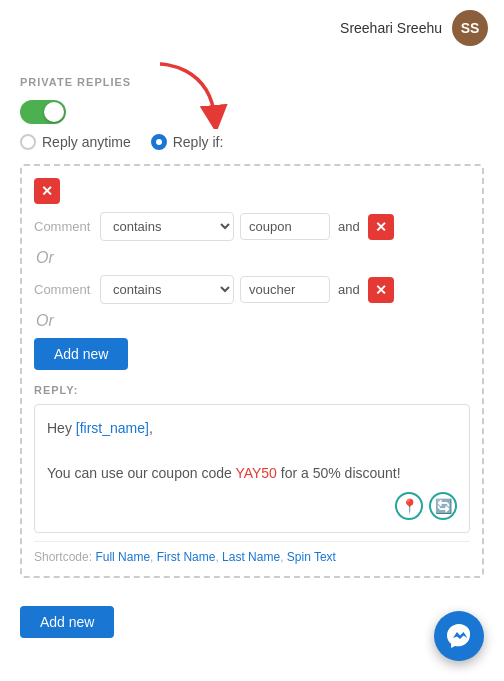 The width and height of the screenshot is (504, 681). I want to click on or-label-2: Or, so click(253, 321).